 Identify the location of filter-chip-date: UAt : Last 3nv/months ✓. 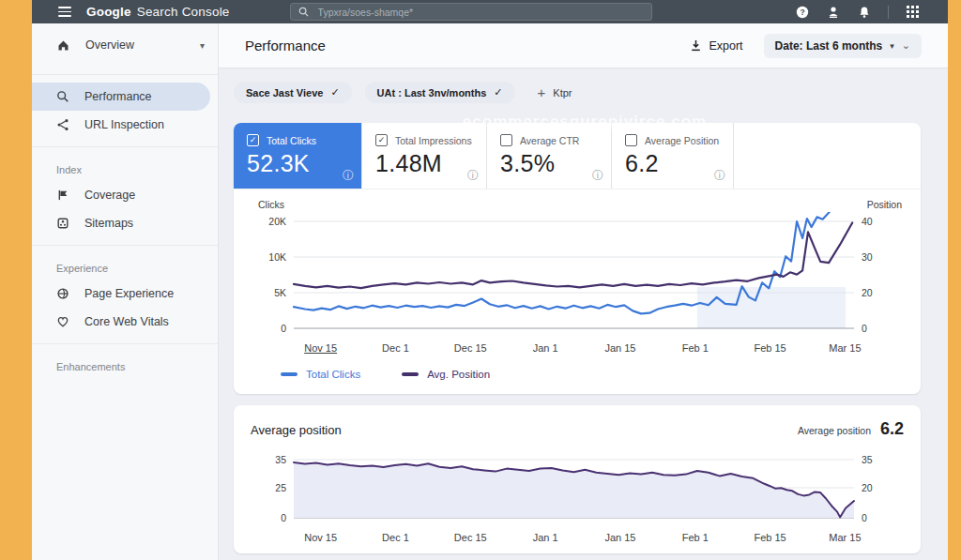
(440, 92).